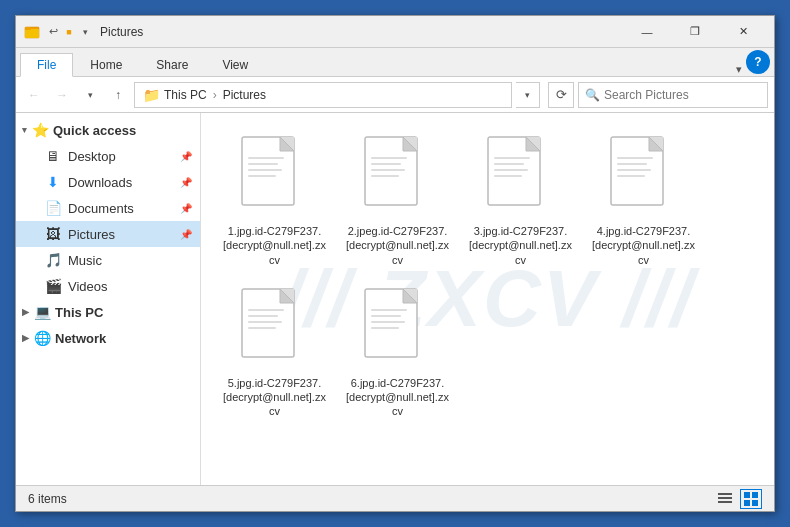 This screenshot has width=790, height=527. I want to click on refresh-button: ⟳, so click(561, 95).